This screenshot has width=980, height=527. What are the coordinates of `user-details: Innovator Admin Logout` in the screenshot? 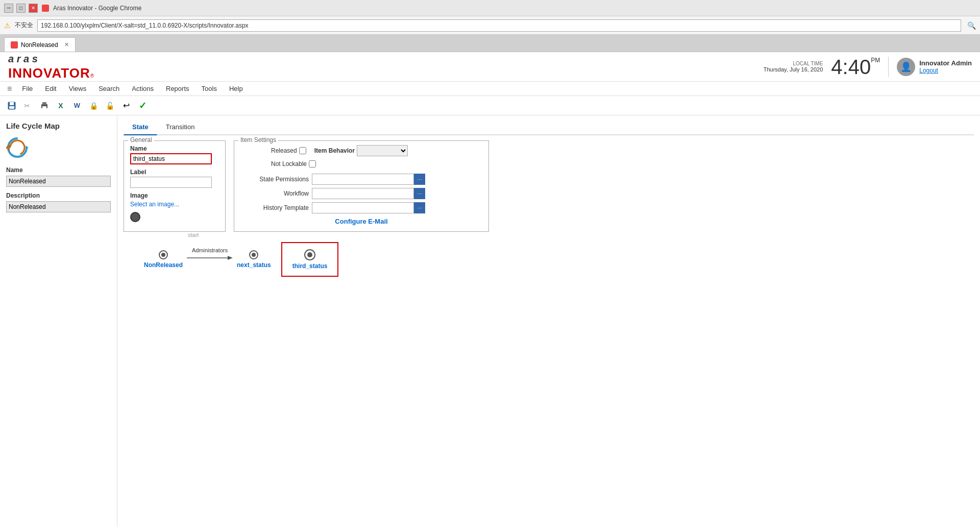 It's located at (945, 66).